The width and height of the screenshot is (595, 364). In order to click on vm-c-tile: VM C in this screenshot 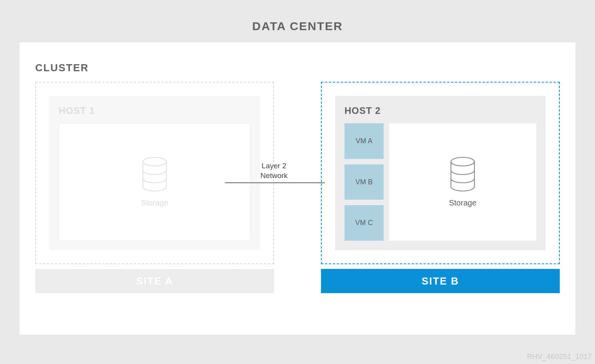, I will do `click(364, 223)`.